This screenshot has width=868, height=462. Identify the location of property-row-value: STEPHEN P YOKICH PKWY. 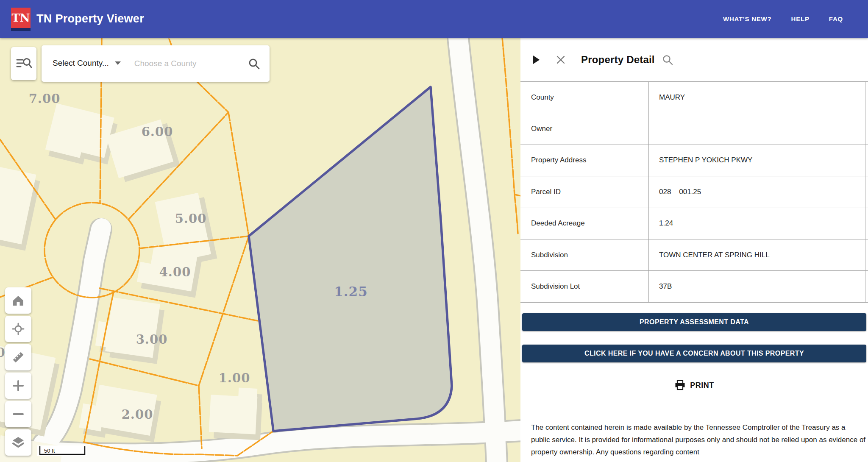
(757, 160).